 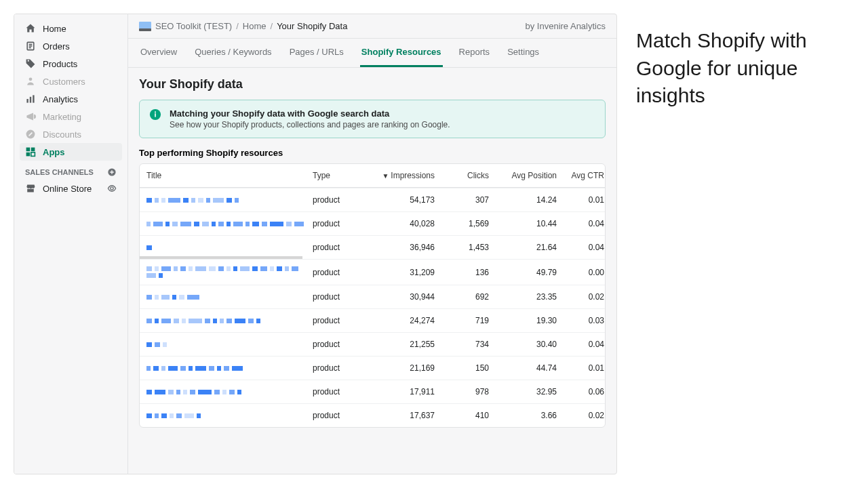 I want to click on cell-clicks: 307, so click(x=462, y=200).